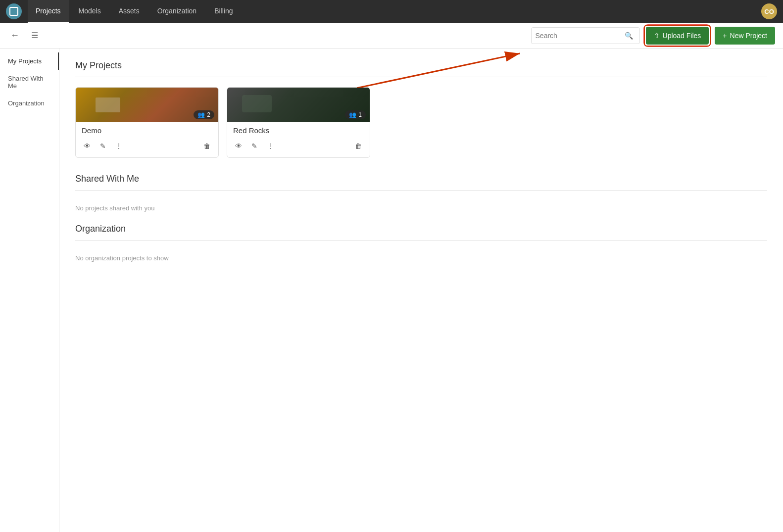 The width and height of the screenshot is (783, 532). What do you see at coordinates (421, 241) in the screenshot?
I see `organization-divider` at bounding box center [421, 241].